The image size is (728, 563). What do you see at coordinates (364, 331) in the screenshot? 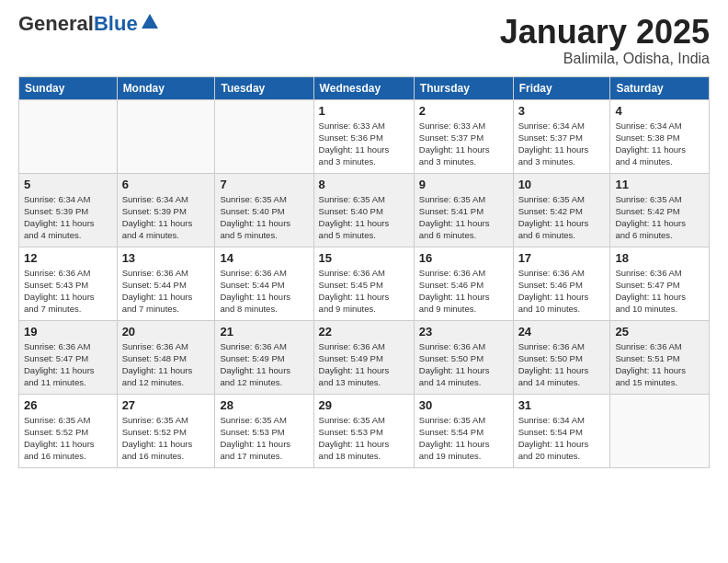
I see `day-number: 22` at bounding box center [364, 331].